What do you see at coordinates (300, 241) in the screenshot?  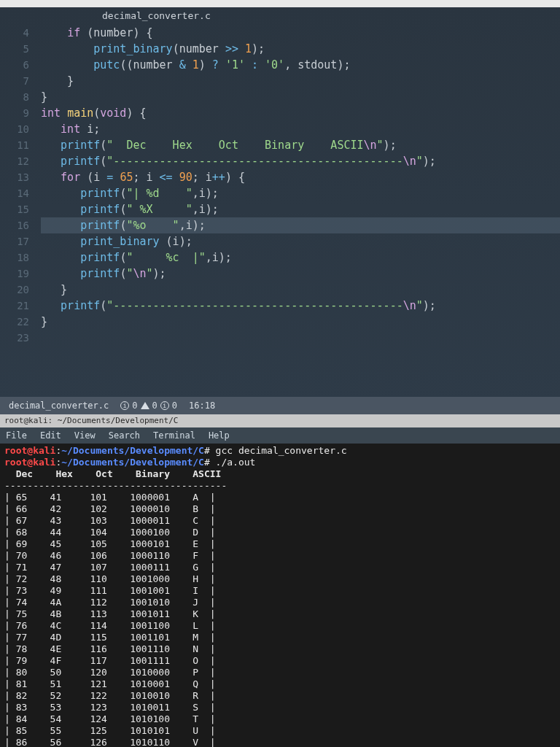 I see `code-line: print_binary (i);` at bounding box center [300, 241].